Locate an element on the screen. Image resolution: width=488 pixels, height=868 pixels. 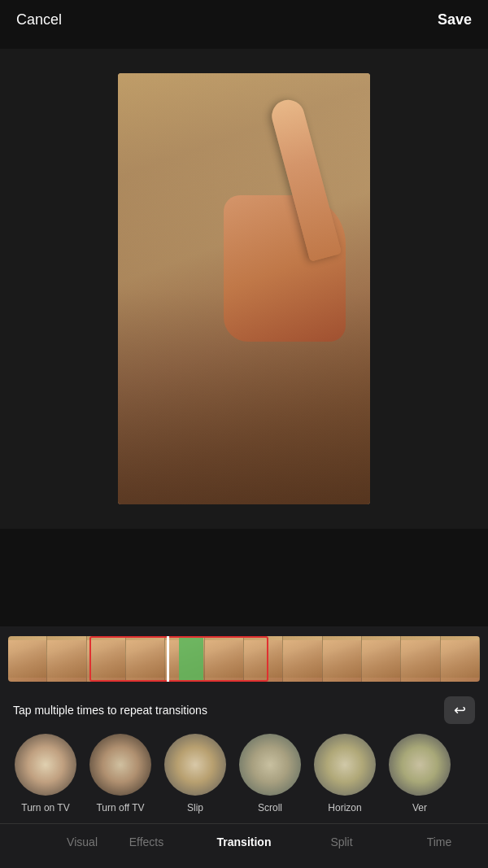
timeline-frames is located at coordinates (244, 659).